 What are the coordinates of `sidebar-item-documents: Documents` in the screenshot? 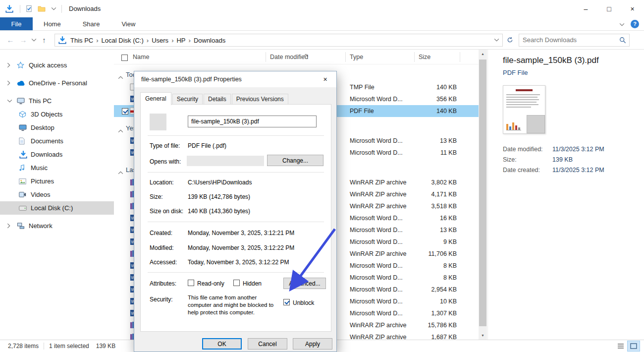 It's located at (57, 141).